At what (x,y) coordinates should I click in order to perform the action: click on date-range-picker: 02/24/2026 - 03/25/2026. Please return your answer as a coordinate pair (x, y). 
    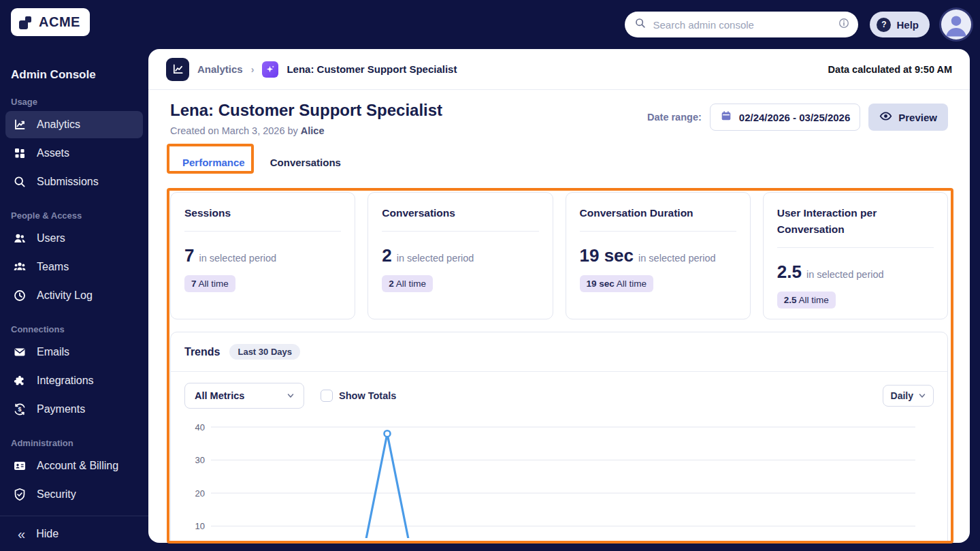
    Looking at the image, I should click on (785, 117).